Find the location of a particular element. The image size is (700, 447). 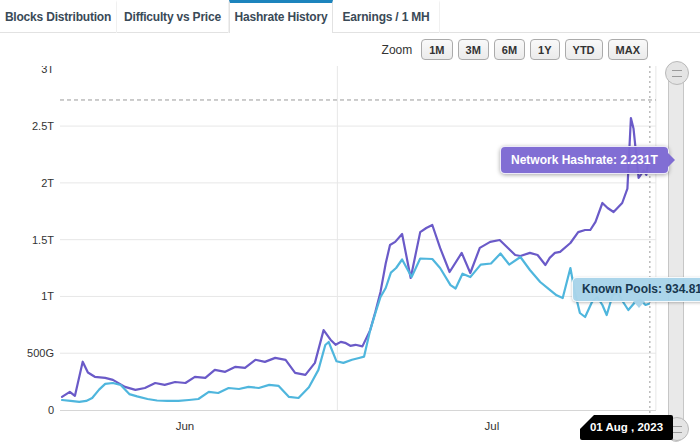

tab-earnings: Earnings / 1 MH is located at coordinates (386, 16).